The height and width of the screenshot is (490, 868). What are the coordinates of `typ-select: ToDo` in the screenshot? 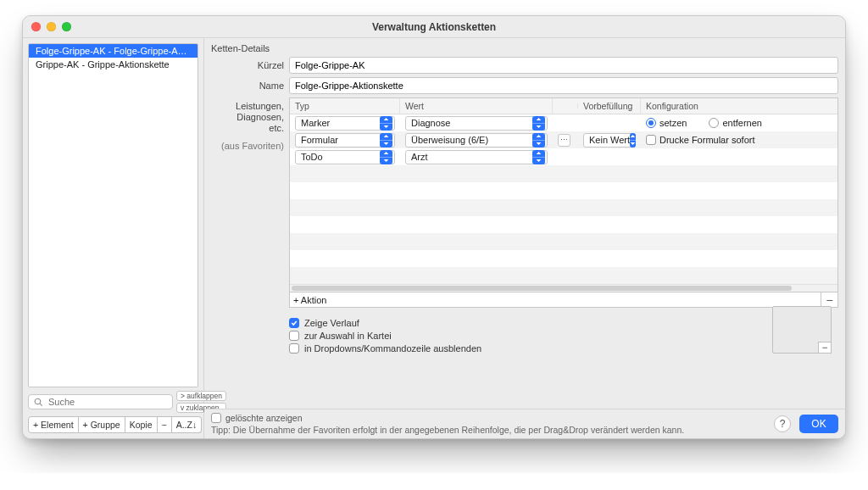 It's located at (345, 158).